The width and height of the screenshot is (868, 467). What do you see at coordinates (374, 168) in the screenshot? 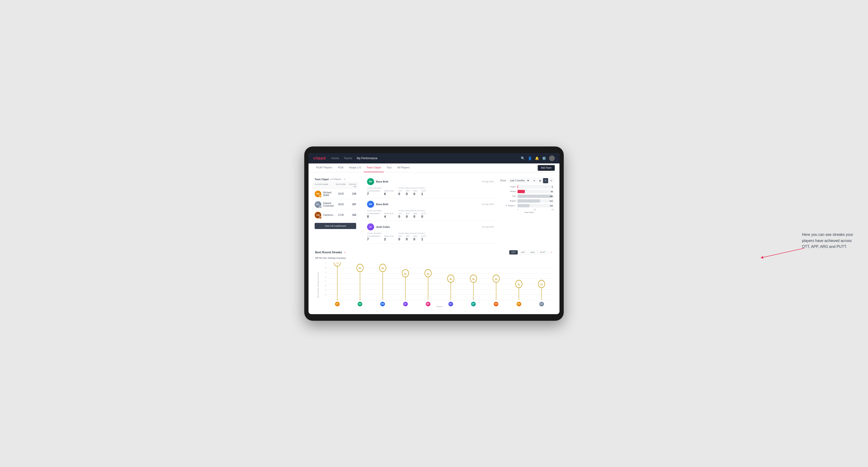
I see `subnav-team-clippd: Team Clippd` at bounding box center [374, 168].